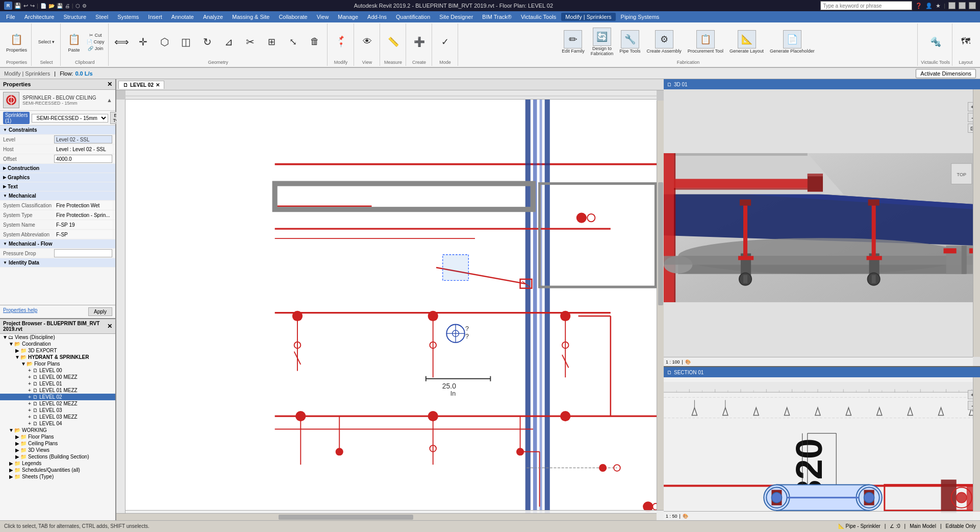 Image resolution: width=980 pixels, height=532 pixels. What do you see at coordinates (100, 311) in the screenshot?
I see `apply-btn: Apply` at bounding box center [100, 311].